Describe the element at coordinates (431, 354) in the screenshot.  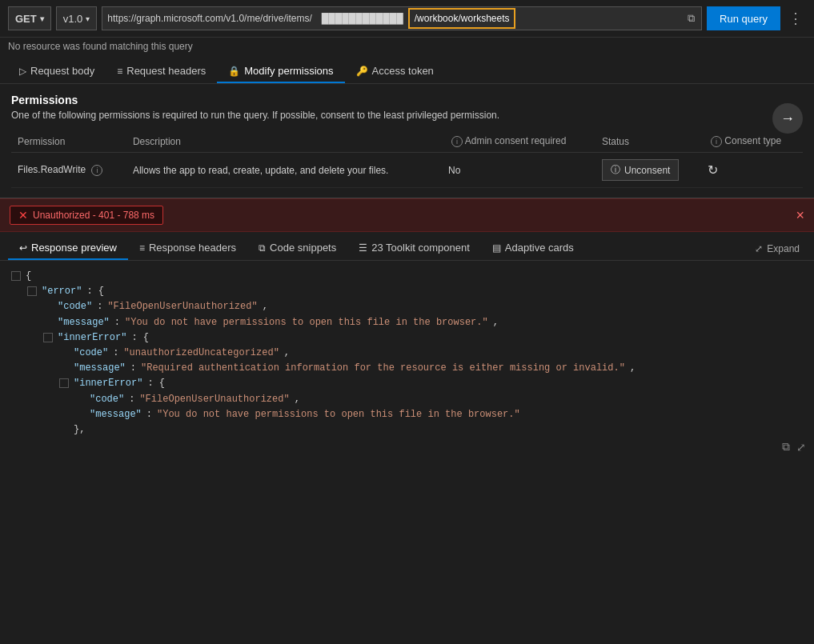
I see `json-line-5: "code": "unauthorizedUncategorized",` at that location.